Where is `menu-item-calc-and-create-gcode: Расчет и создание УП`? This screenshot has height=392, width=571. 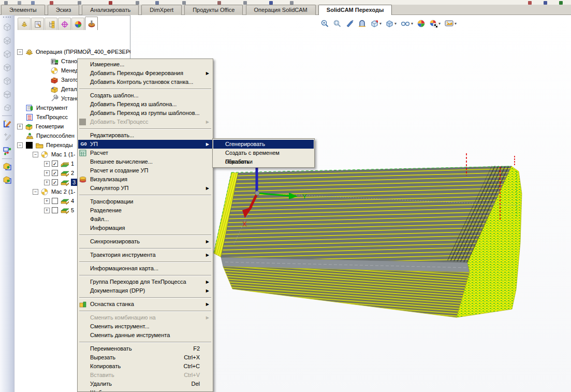
menu-item-calc-and-create-gcode: Расчет и создание УП is located at coordinates (145, 171).